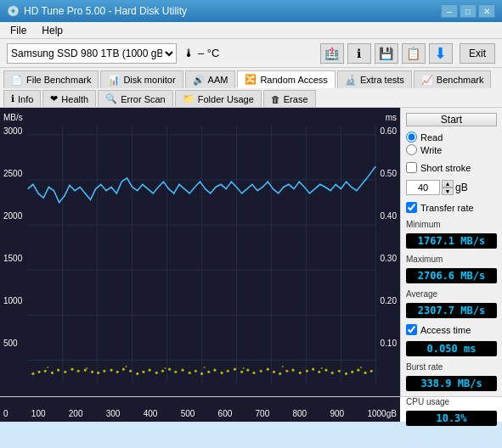 The image size is (502, 448). I want to click on short-stroke-label: Short stroke, so click(452, 168).